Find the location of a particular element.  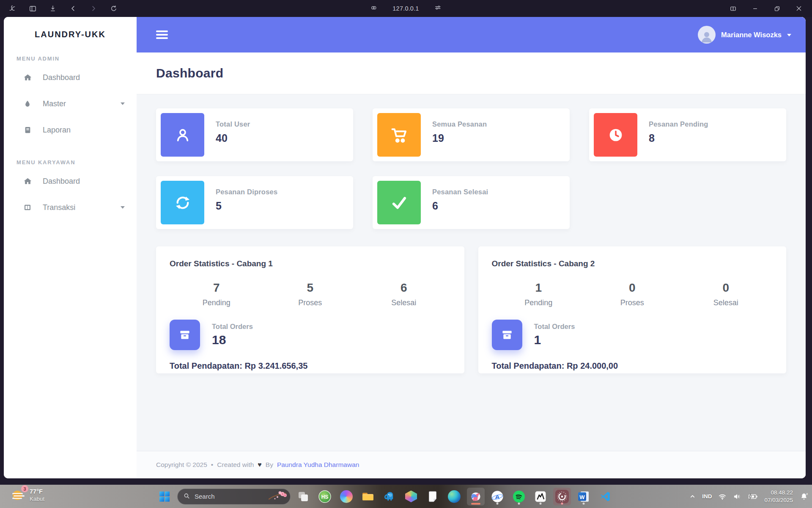

close-icon is located at coordinates (799, 8).